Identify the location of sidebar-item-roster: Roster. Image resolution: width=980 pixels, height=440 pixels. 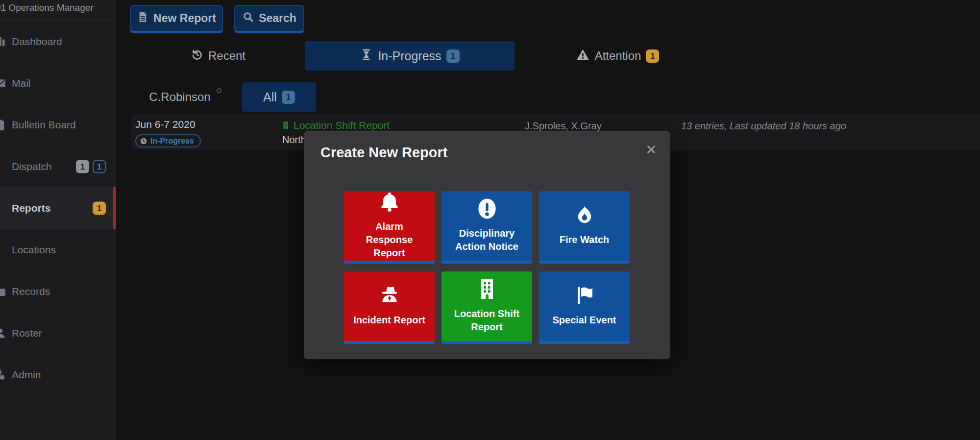
(58, 333).